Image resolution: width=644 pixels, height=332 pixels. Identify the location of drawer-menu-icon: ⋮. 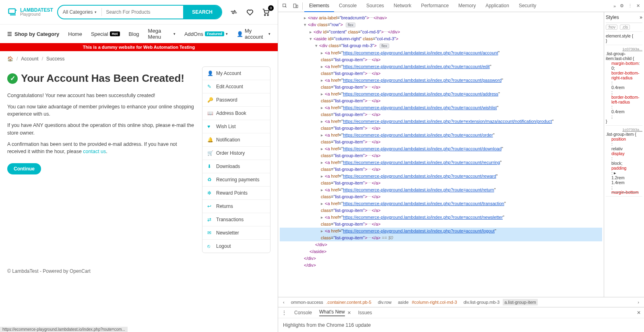
(284, 313).